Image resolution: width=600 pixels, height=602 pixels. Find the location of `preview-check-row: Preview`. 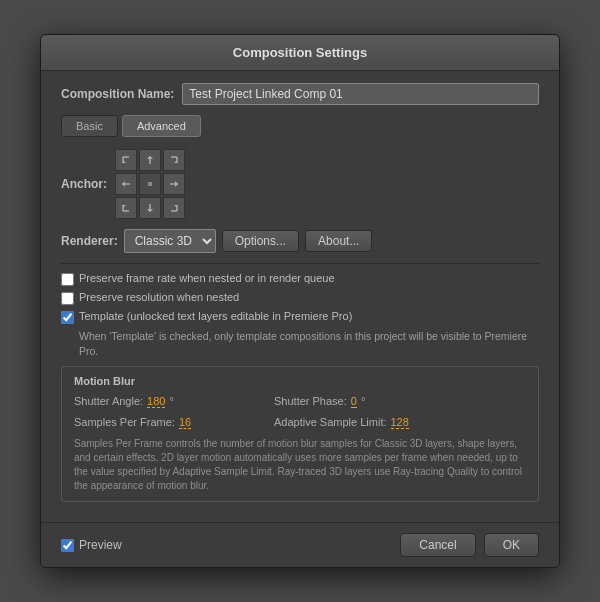

preview-check-row: Preview is located at coordinates (92, 545).